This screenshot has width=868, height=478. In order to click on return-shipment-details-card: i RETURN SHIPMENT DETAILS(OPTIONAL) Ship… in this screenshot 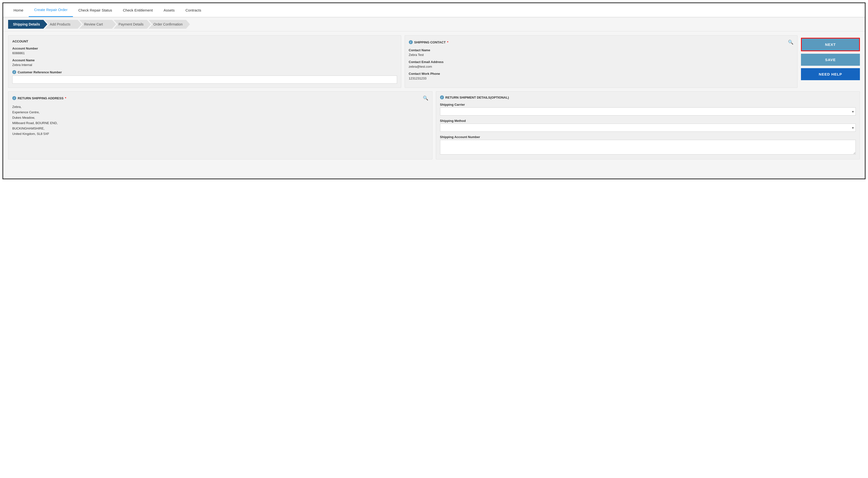, I will do `click(648, 125)`.